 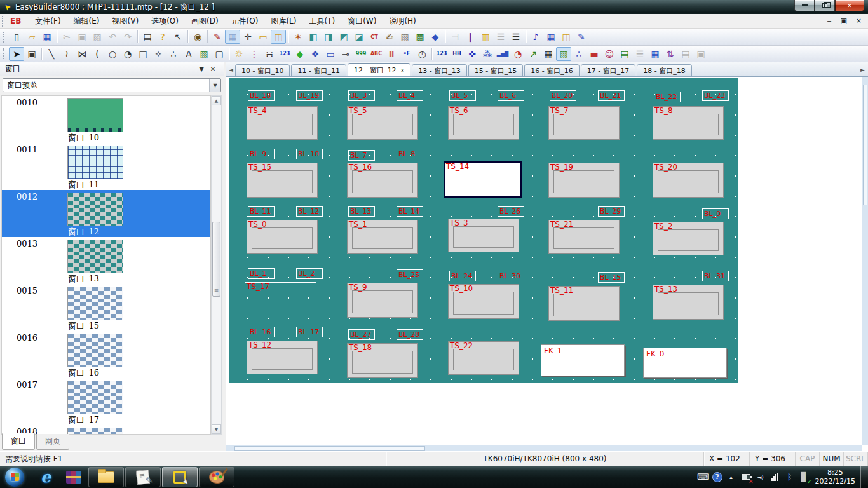 I want to click on toolbar-gripper, so click(x=5, y=37).